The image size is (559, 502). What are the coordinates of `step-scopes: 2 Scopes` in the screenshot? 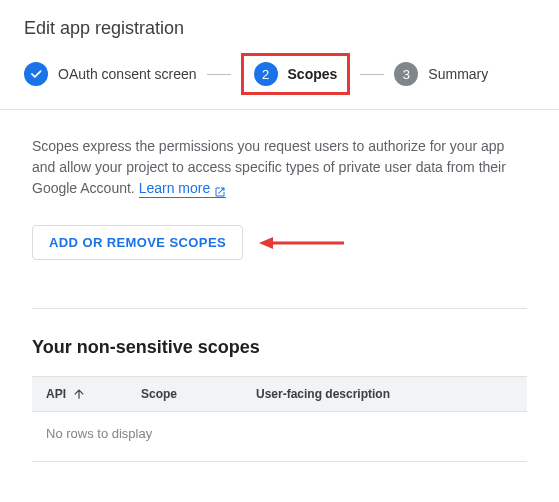 It's located at (296, 74).